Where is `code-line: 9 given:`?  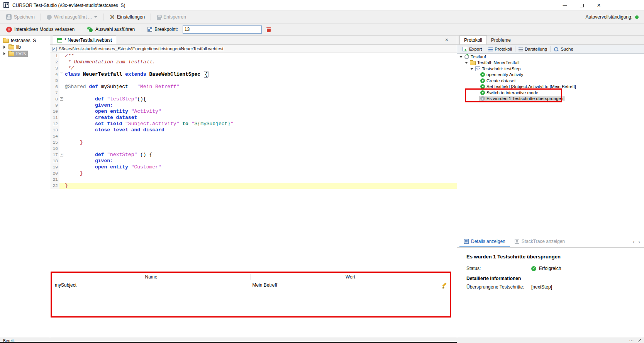 code-line: 9 given: is located at coordinates (253, 105).